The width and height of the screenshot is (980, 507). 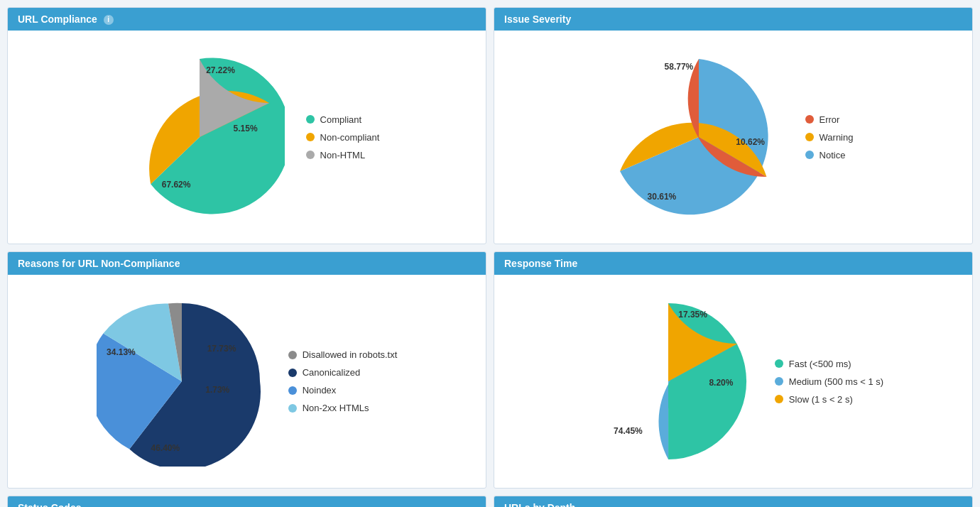 What do you see at coordinates (829, 119) in the screenshot?
I see `legend-label-error: Error` at bounding box center [829, 119].